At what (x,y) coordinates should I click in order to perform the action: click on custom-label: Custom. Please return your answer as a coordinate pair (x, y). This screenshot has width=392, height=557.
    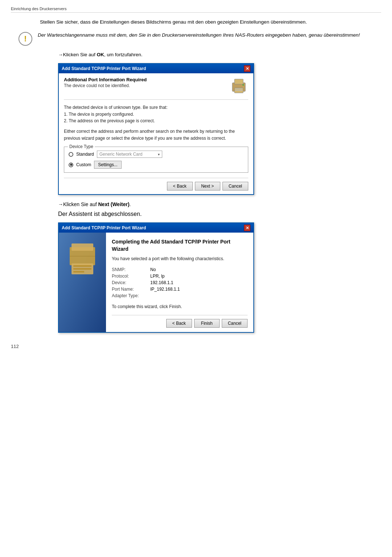
    Looking at the image, I should click on (83, 165).